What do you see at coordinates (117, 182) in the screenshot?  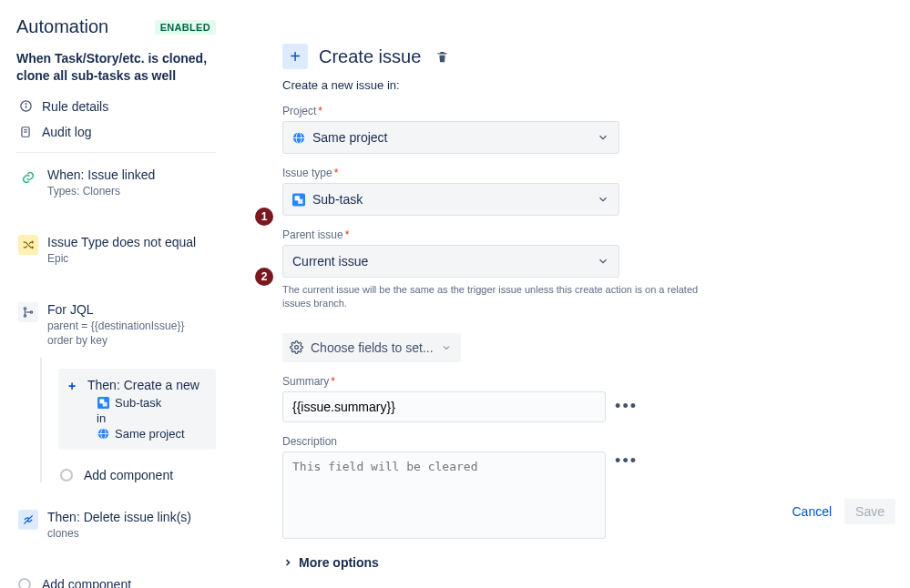 I see `trigger-node: When: Issue linked Types: Cloners` at bounding box center [117, 182].